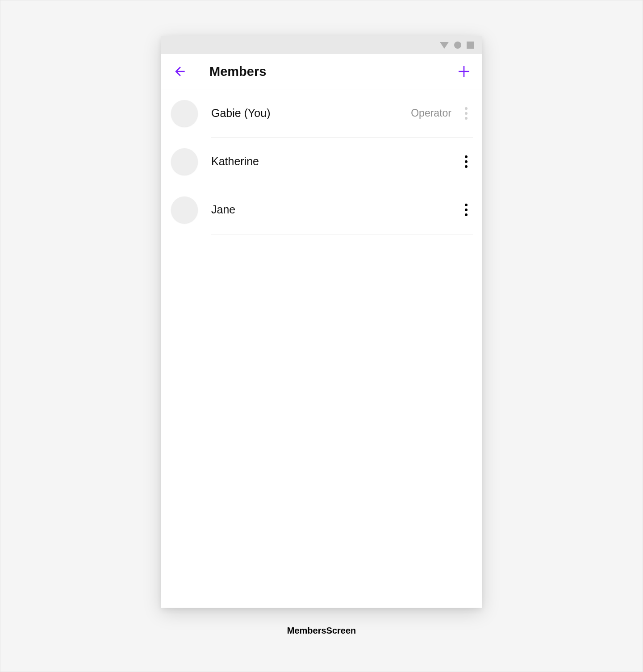 This screenshot has height=672, width=643. Describe the element at coordinates (342, 113) in the screenshot. I see `member-row-content: Gabie (You)Operator` at that location.